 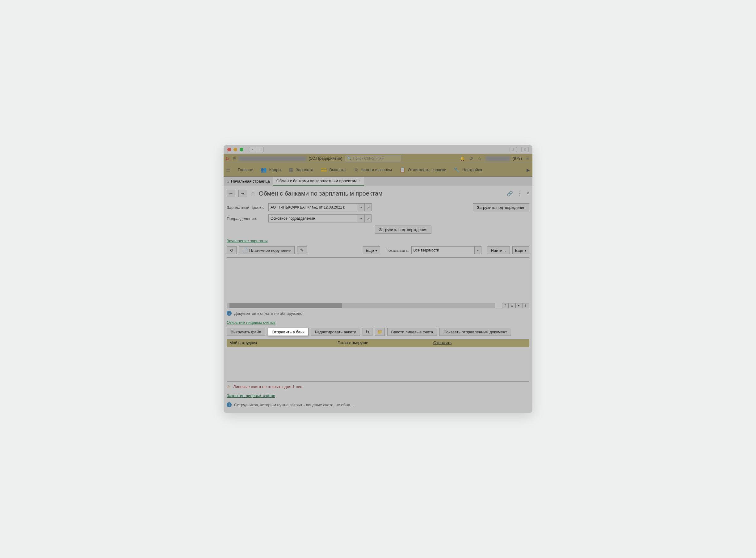 What do you see at coordinates (373, 158) in the screenshot?
I see `search-input: 🔍 Поиск Ctrl+Shift+F` at bounding box center [373, 158].